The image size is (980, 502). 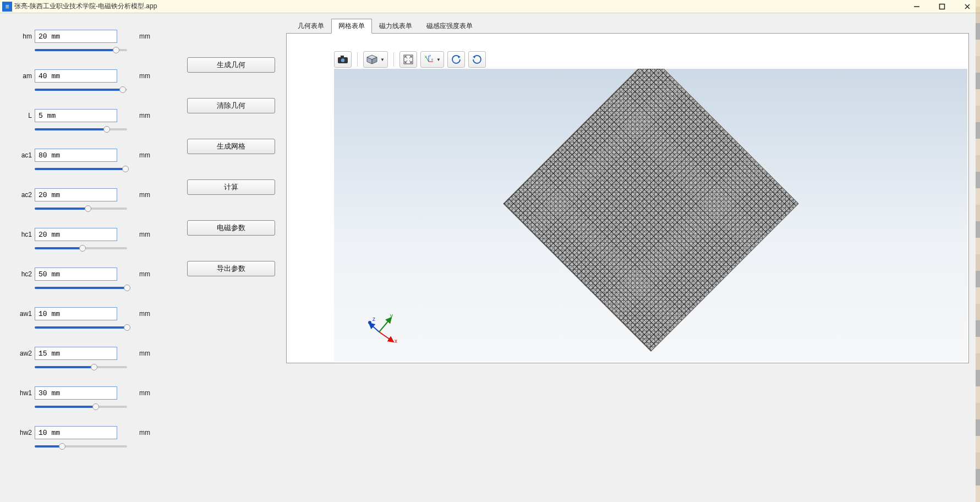 What do you see at coordinates (456, 59) in the screenshot?
I see `rotate-ccw-icon` at bounding box center [456, 59].